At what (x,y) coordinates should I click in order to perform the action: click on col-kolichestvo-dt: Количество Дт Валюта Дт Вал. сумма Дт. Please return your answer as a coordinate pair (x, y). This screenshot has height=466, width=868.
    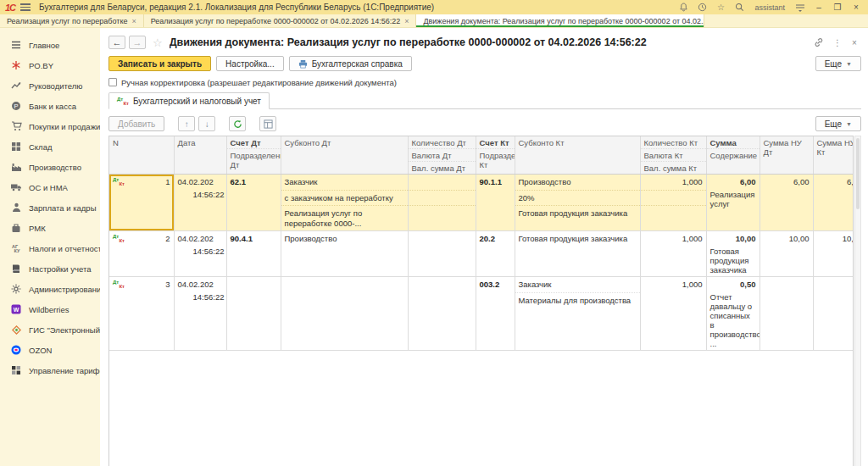
    Looking at the image, I should click on (442, 156).